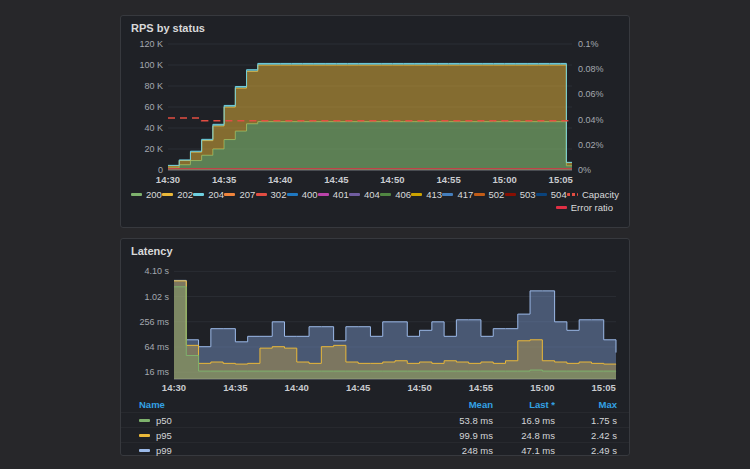  I want to click on legend-item-200: 200, so click(146, 194).